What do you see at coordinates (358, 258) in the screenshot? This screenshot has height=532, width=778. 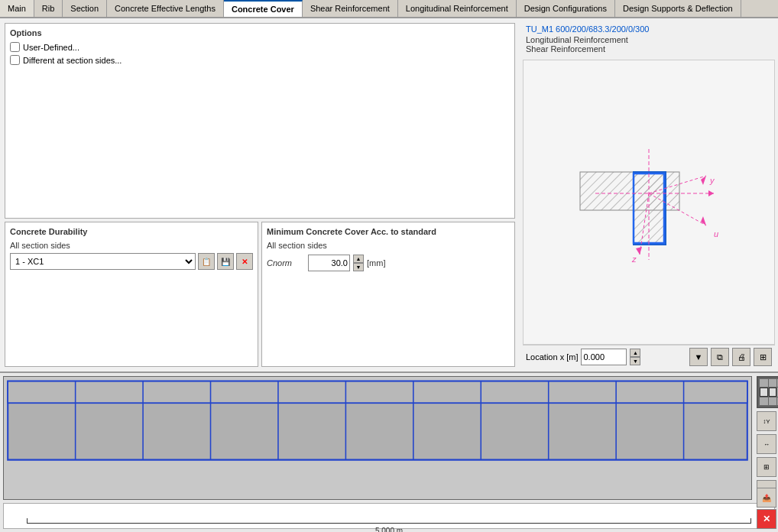 I see `cnorm-spin-up: ▲` at bounding box center [358, 258].